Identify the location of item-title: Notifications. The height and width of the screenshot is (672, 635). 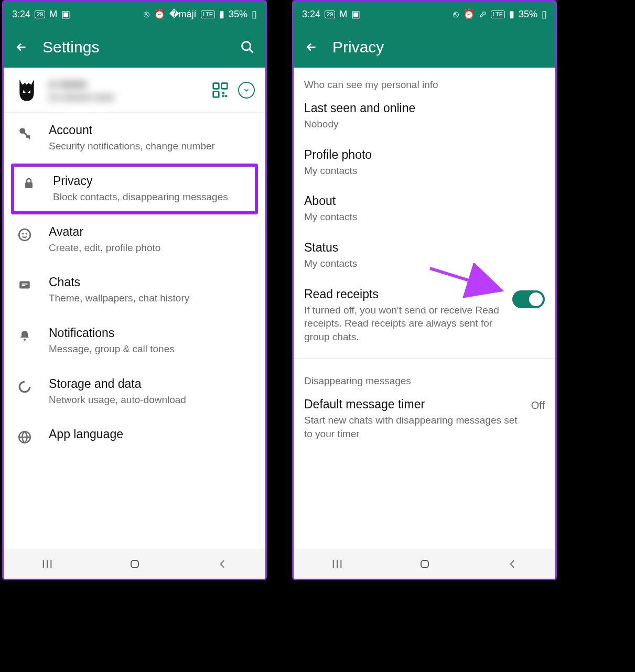
(152, 333).